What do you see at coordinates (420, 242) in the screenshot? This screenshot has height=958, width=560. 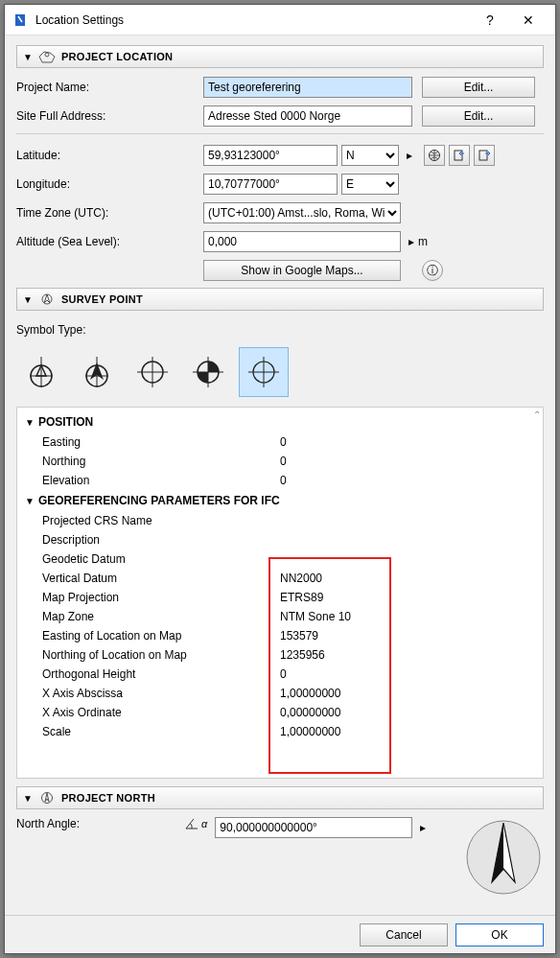 I see `altitude-unit: m` at bounding box center [420, 242].